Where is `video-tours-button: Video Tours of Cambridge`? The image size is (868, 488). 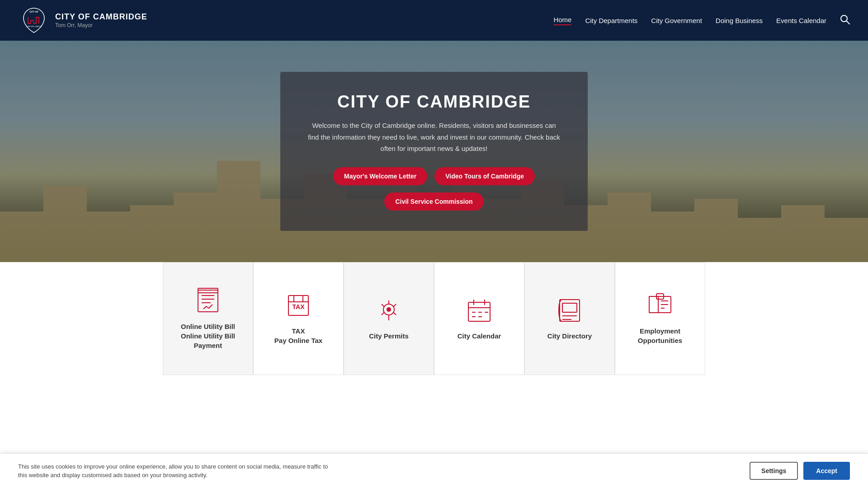 video-tours-button: Video Tours of Cambridge is located at coordinates (485, 176).